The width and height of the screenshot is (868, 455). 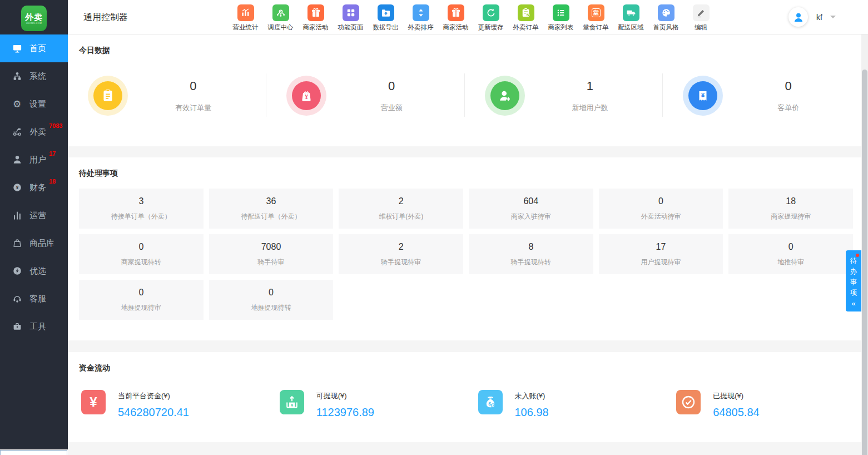 I want to click on collapse-icon: «, so click(x=854, y=304).